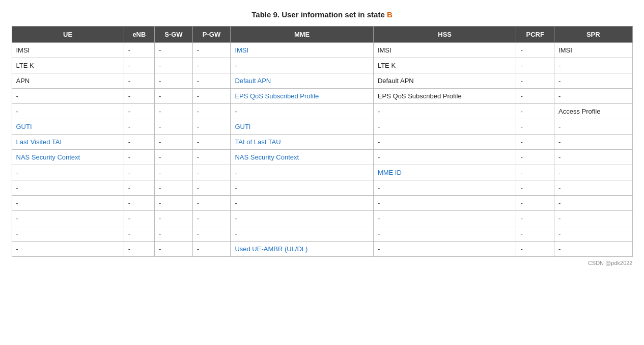 Image resolution: width=644 pixels, height=345 pixels. Describe the element at coordinates (68, 66) in the screenshot. I see `cell-ue: LTE K` at that location.